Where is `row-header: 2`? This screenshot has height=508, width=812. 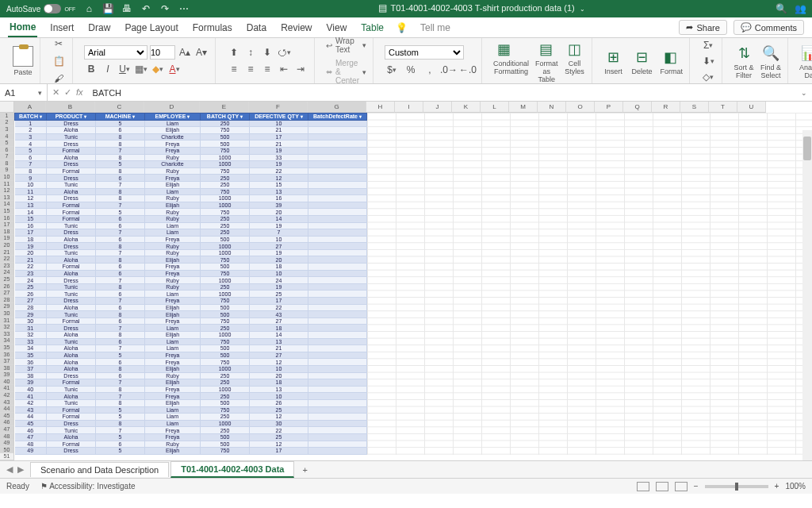 row-header: 2 is located at coordinates (7, 122).